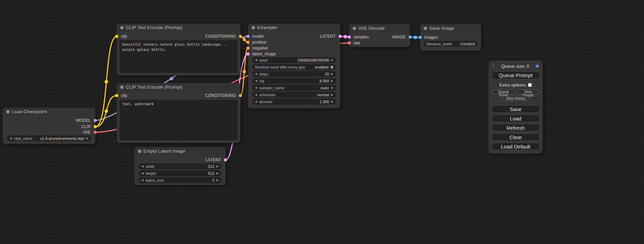 This screenshot has height=244, width=644. Describe the element at coordinates (515, 75) in the screenshot. I see `queue-prompt-button: Queue Prompt` at that location.